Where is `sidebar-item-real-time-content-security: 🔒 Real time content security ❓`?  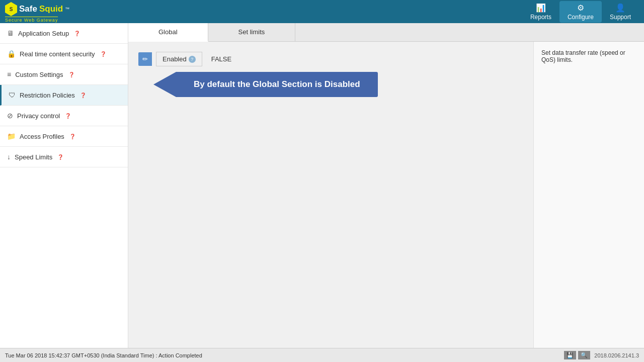
sidebar-item-real-time-content-security: 🔒 Real time content security ❓ is located at coordinates (64, 54).